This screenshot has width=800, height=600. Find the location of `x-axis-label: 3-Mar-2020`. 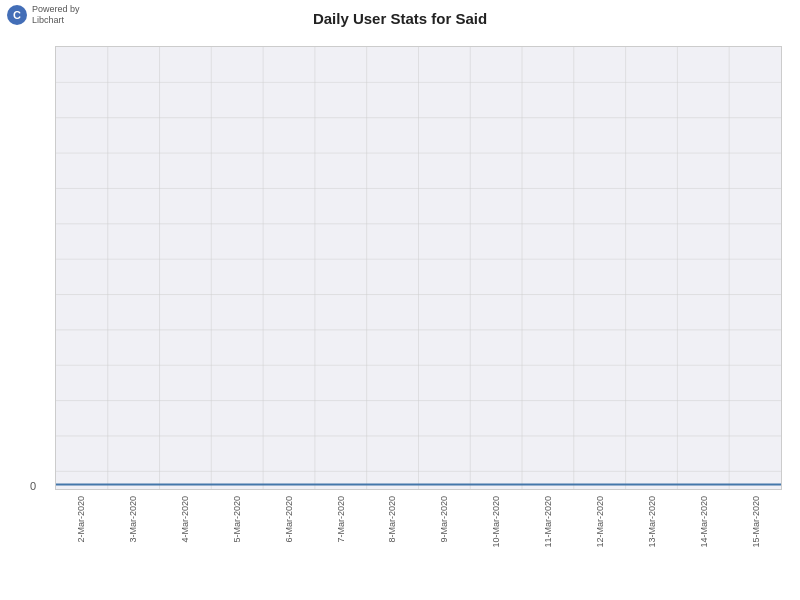

x-axis-label: 3-Mar-2020 is located at coordinates (133, 520).